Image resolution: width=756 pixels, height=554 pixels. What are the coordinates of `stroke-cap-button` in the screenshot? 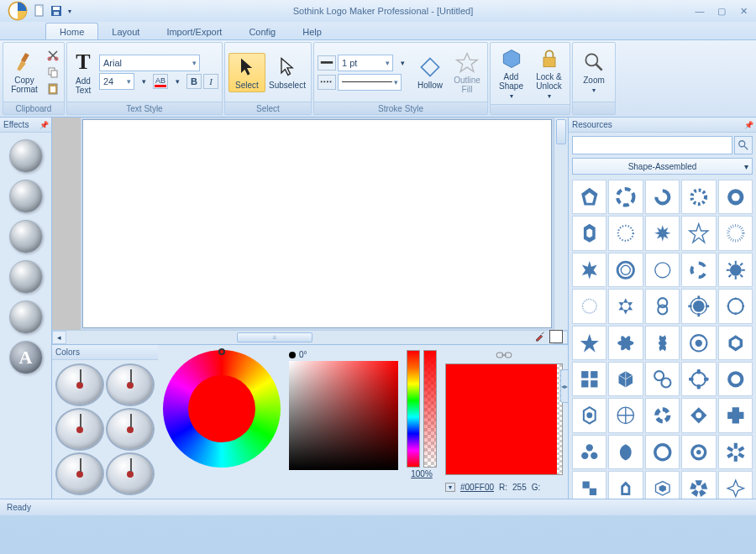 It's located at (327, 63).